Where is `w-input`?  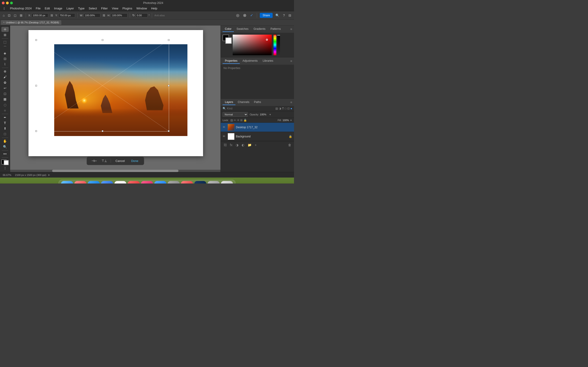 w-input is located at coordinates (92, 16).